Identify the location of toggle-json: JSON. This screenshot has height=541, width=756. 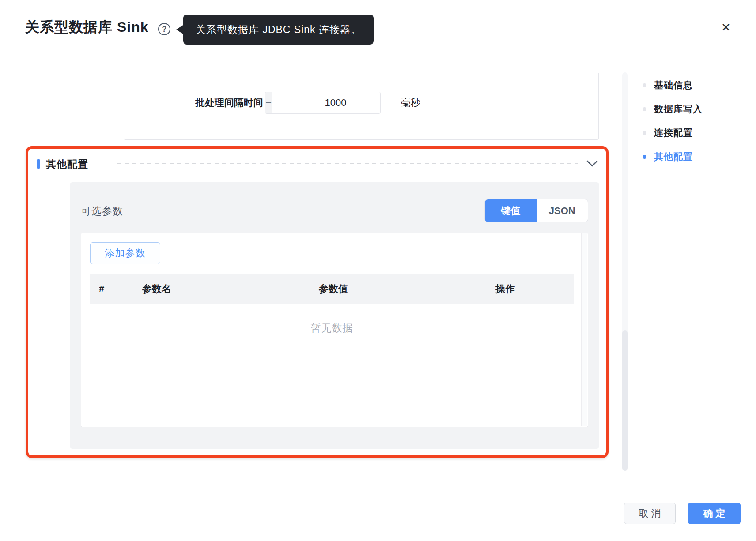
(563, 211).